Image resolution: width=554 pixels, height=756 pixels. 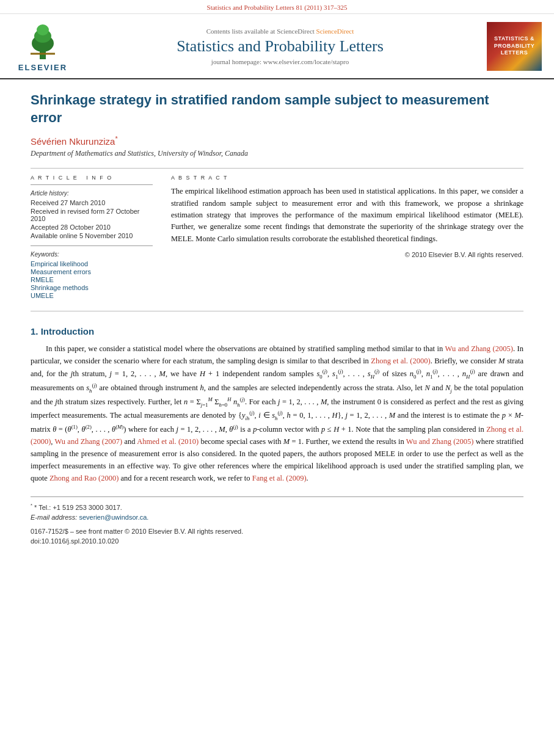 I want to click on keywords-label: Keywords:, so click(x=92, y=254).